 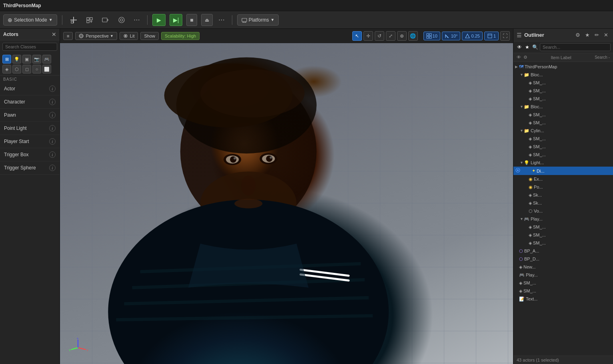 What do you see at coordinates (52, 128) in the screenshot?
I see `actor-info-point-light: i` at bounding box center [52, 128].